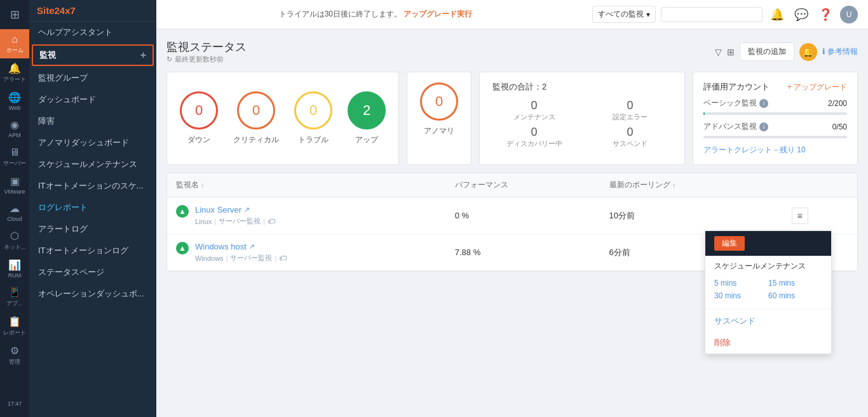 Image resolution: width=868 pixels, height=417 pixels. What do you see at coordinates (235, 216) in the screenshot?
I see `monitor-name-cell-0: Linux Server ↗ Linux | サーバー監視 | 🏷` at bounding box center [235, 216].